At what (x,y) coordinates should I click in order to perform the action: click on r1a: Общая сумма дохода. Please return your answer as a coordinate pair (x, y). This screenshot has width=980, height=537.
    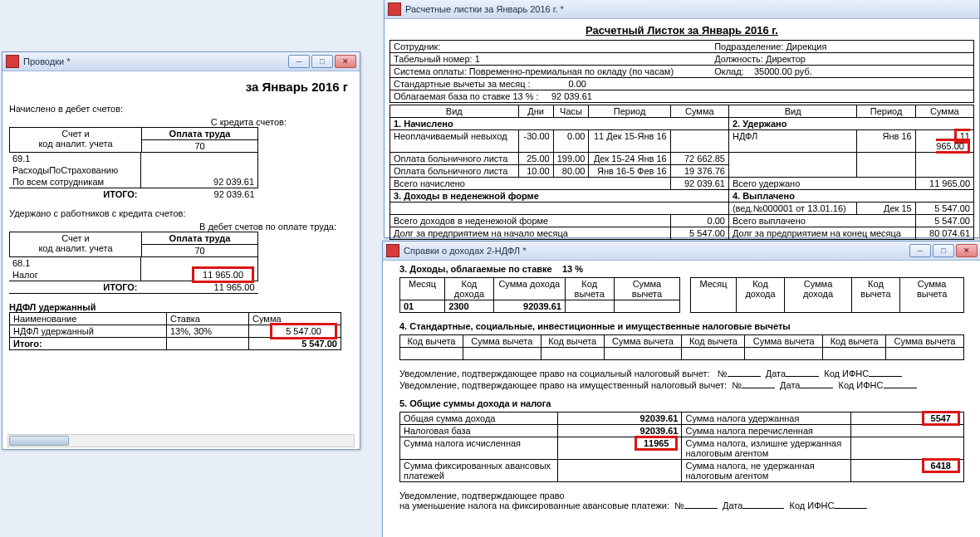
    Looking at the image, I should click on (479, 418).